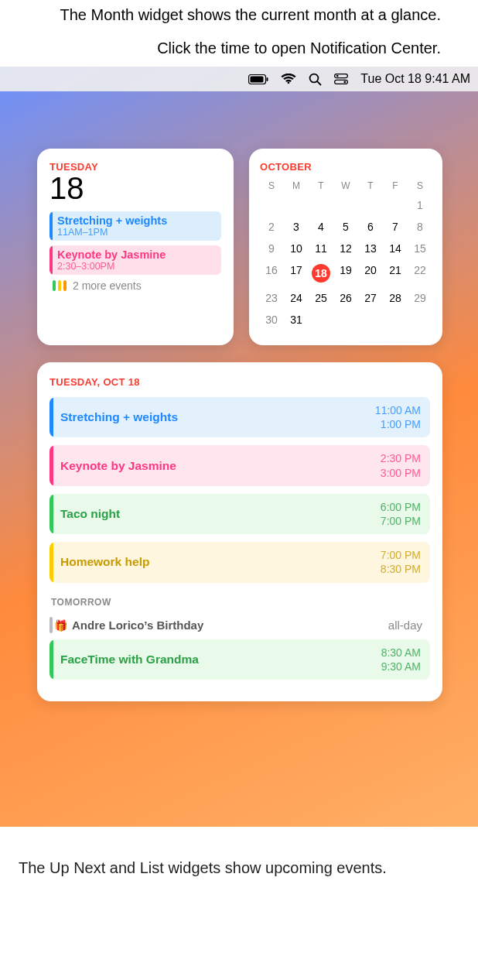 The image size is (478, 980). I want to click on more-events-label: 2 more events, so click(107, 286).